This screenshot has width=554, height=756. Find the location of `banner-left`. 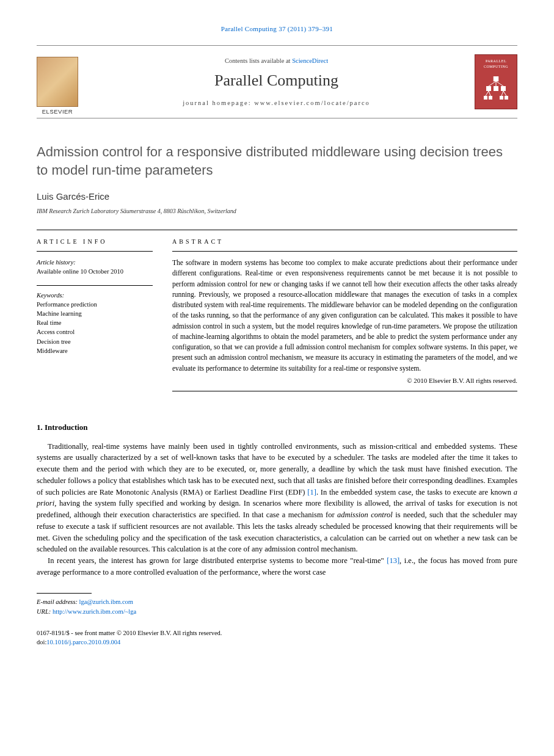

banner-left is located at coordinates (57, 82).